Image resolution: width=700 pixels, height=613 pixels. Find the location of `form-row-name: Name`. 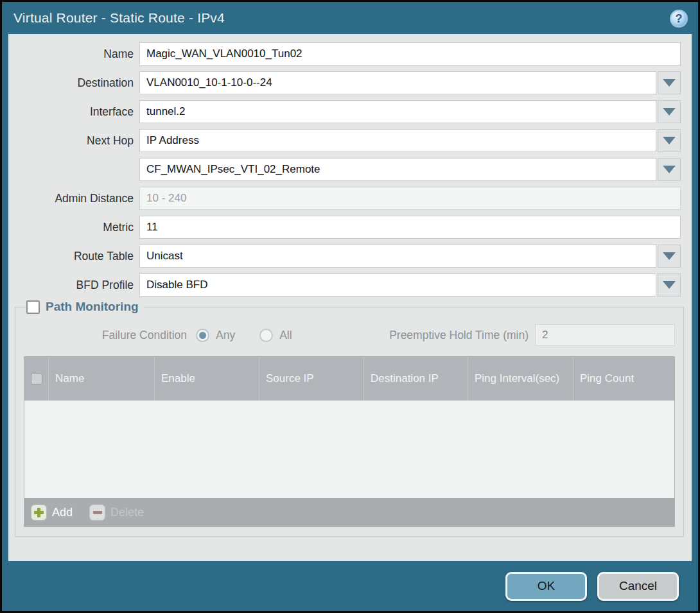

form-row-name: Name is located at coordinates (348, 54).